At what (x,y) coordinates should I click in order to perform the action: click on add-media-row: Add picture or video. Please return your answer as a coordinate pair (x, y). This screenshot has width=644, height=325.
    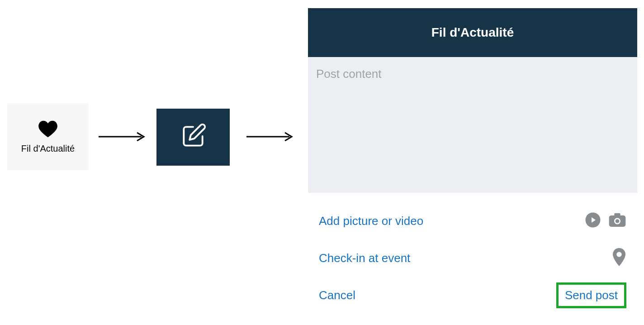
    Looking at the image, I should click on (473, 221).